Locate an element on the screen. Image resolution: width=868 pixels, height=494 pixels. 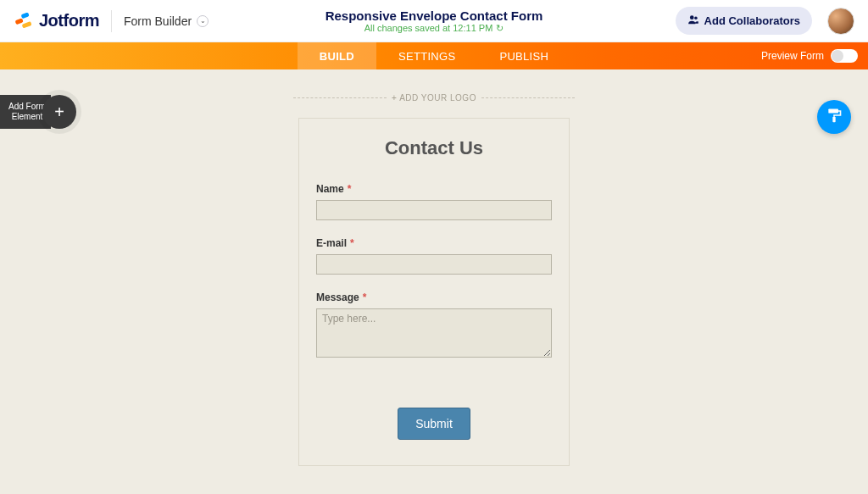
field-name: Name* is located at coordinates (434, 202).